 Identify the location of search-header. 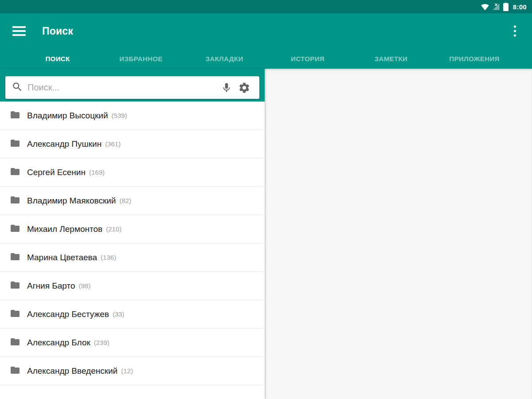
(132, 85).